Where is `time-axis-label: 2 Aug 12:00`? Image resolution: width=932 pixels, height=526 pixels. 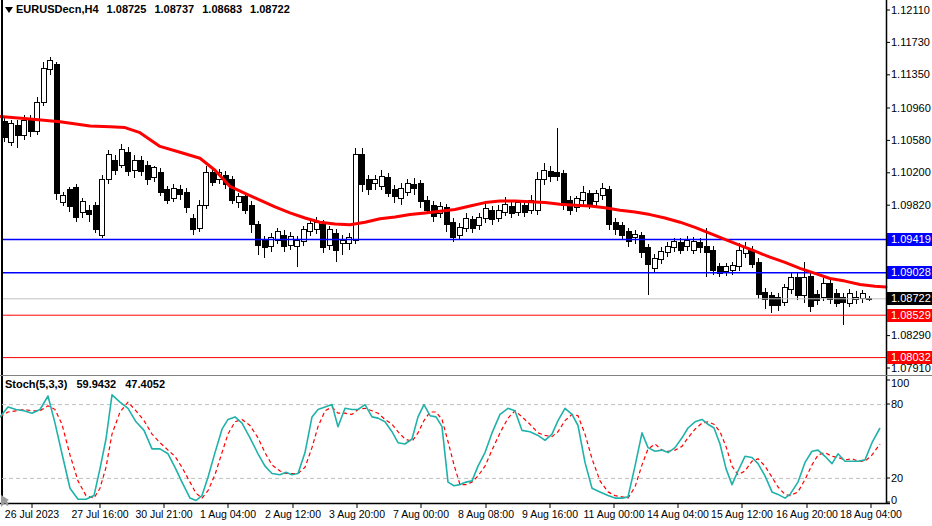
time-axis-label: 2 Aug 12:00 is located at coordinates (293, 514).